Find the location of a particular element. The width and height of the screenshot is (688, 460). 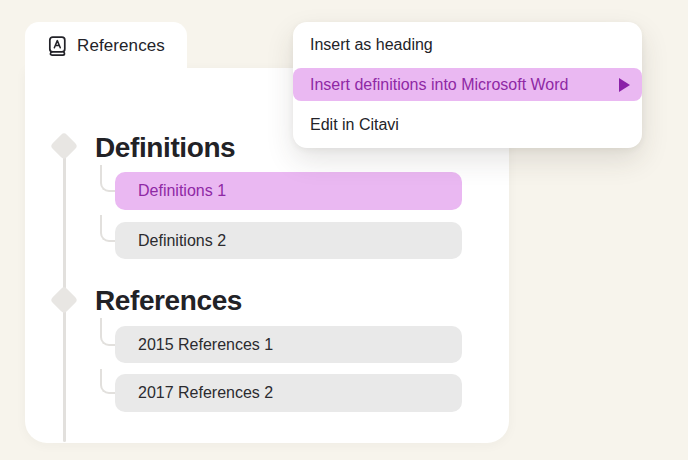

section-heading-references: References is located at coordinates (168, 301).